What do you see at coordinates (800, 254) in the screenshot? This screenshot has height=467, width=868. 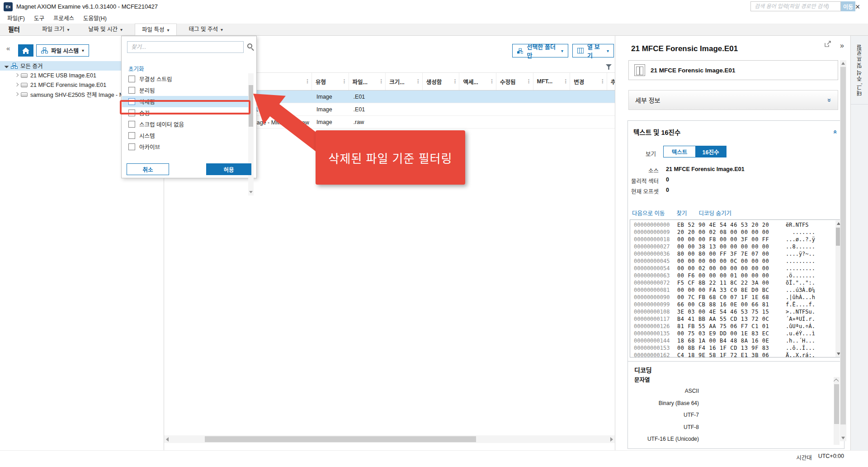 I see `hex-ascii: ....ÿ?~..` at bounding box center [800, 254].